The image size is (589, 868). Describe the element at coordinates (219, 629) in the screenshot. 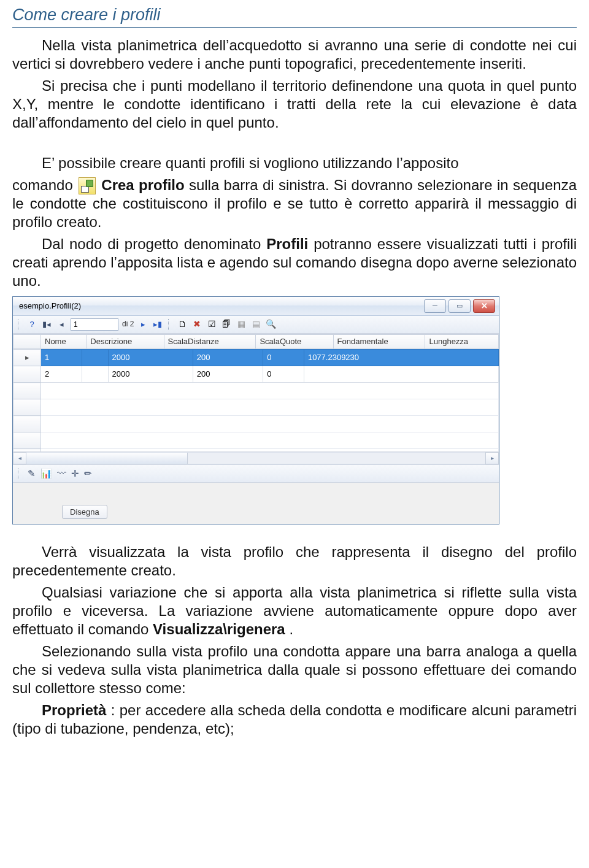

I see `paragraph-6-bold: Visualizza\rigenera` at that location.